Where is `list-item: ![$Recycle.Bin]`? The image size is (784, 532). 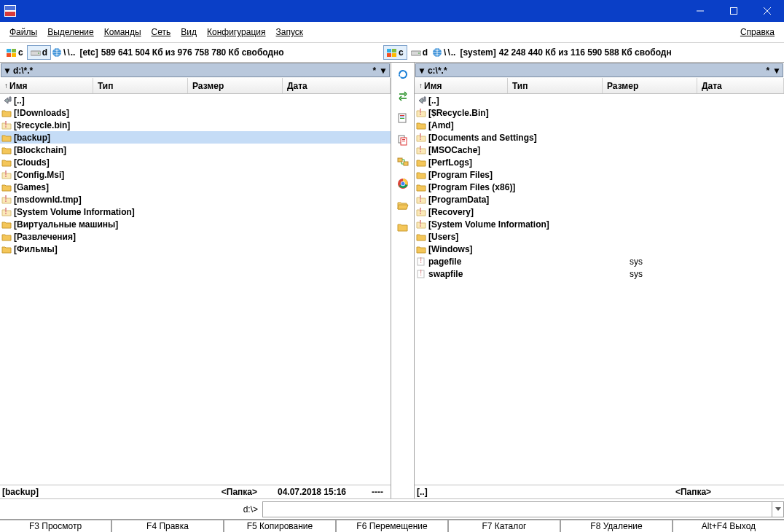 list-item: ![$Recycle.Bin] is located at coordinates (599, 112).